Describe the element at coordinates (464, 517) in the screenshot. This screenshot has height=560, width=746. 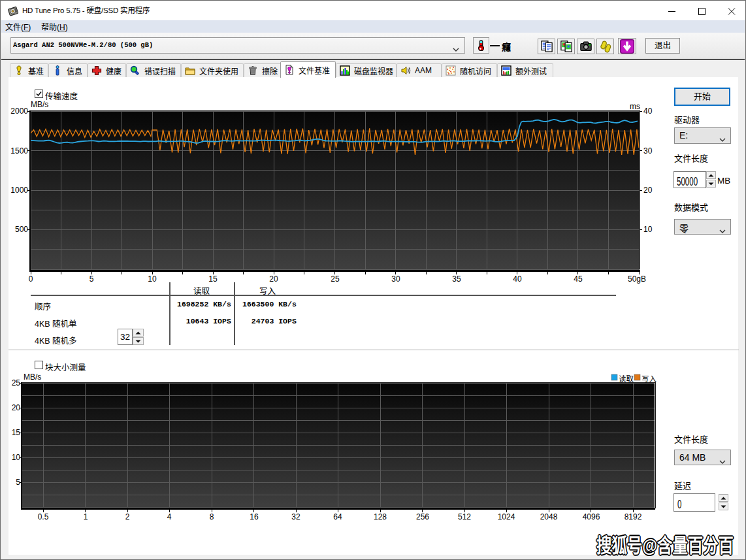
I see `svg-text: 512` at that location.